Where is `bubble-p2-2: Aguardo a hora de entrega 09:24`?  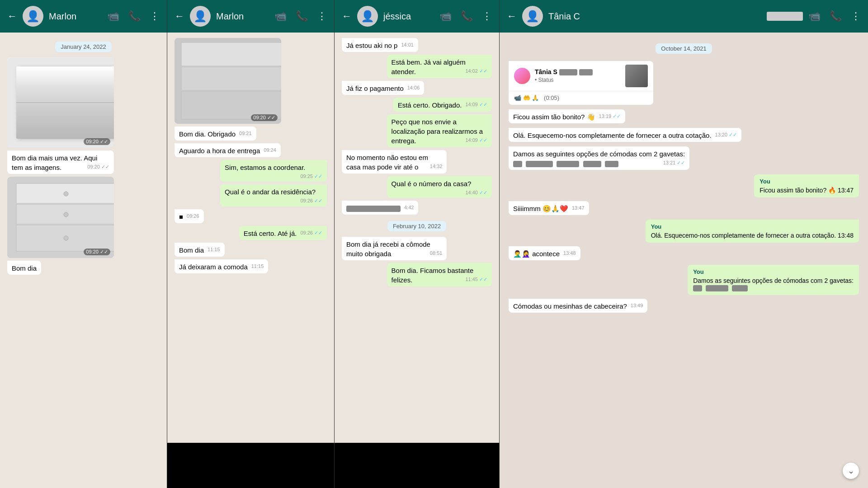 bubble-p2-2: Aguardo a hora de entrega 09:24 is located at coordinates (228, 150).